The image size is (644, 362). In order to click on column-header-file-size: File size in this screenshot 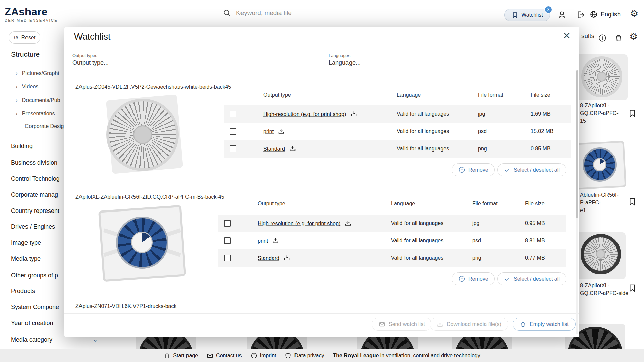, I will do `click(541, 95)`.